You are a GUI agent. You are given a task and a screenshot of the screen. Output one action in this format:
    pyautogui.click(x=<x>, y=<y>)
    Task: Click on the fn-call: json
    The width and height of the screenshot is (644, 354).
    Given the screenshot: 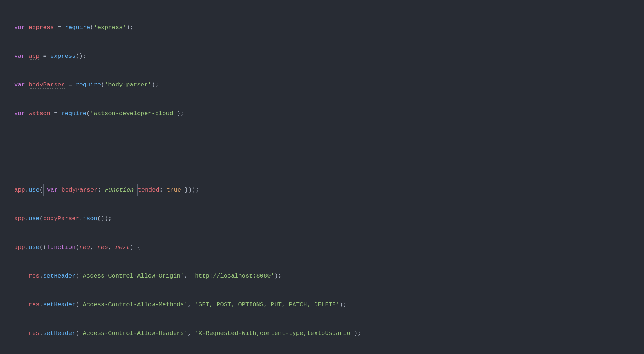 What is the action you would take?
    pyautogui.click(x=90, y=219)
    